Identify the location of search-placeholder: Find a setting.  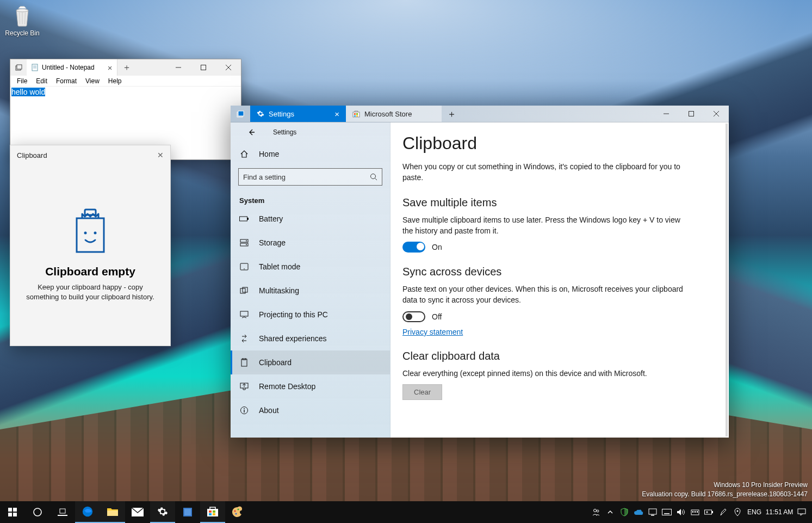
(307, 177).